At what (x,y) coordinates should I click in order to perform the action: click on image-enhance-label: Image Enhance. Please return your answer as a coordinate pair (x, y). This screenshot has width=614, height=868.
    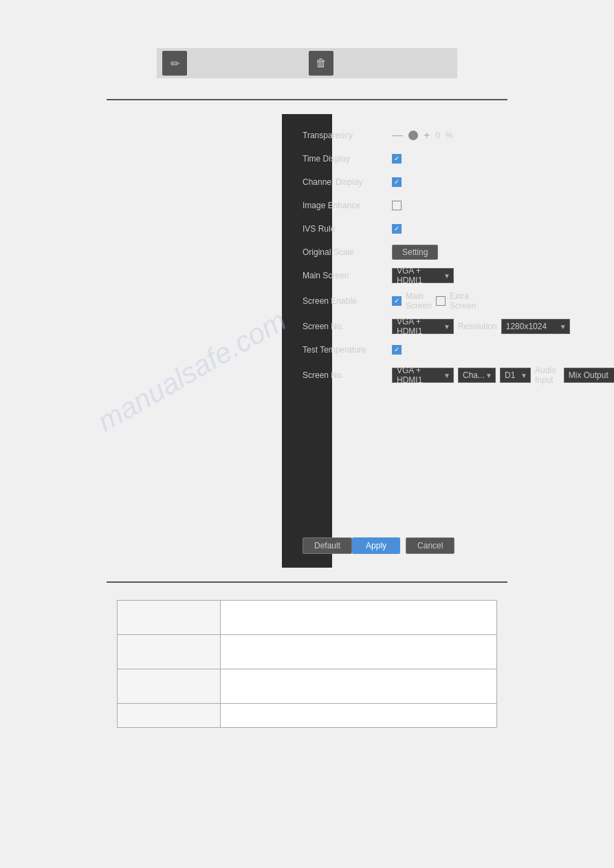
    Looking at the image, I should click on (347, 205).